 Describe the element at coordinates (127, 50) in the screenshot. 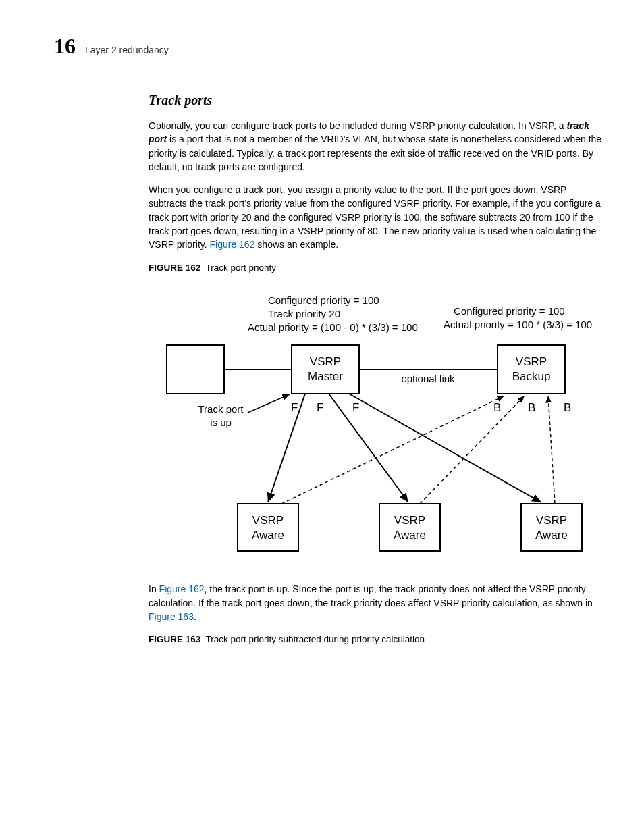

I see `chapter-title: Layer 2 redundancy` at that location.